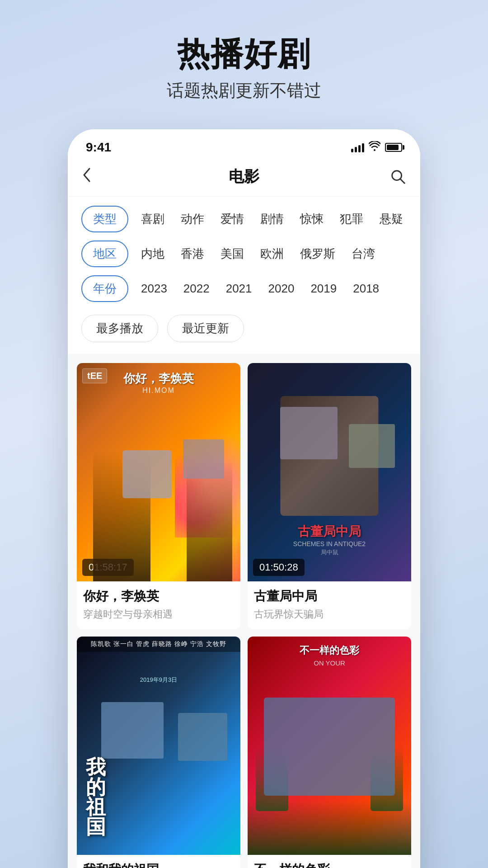 This screenshot has width=488, height=868. I want to click on page-subtitle: 话题热剧更新不错过, so click(244, 90).